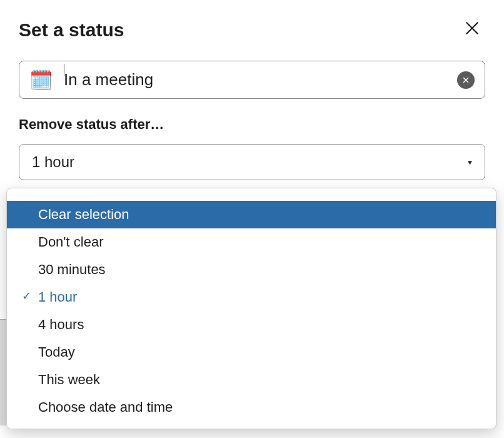  I want to click on option-label: Today, so click(56, 352).